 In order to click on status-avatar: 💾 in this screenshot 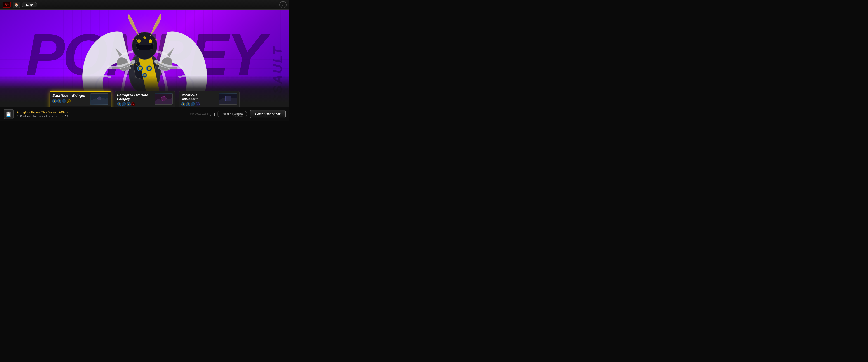, I will do `click(9, 114)`.